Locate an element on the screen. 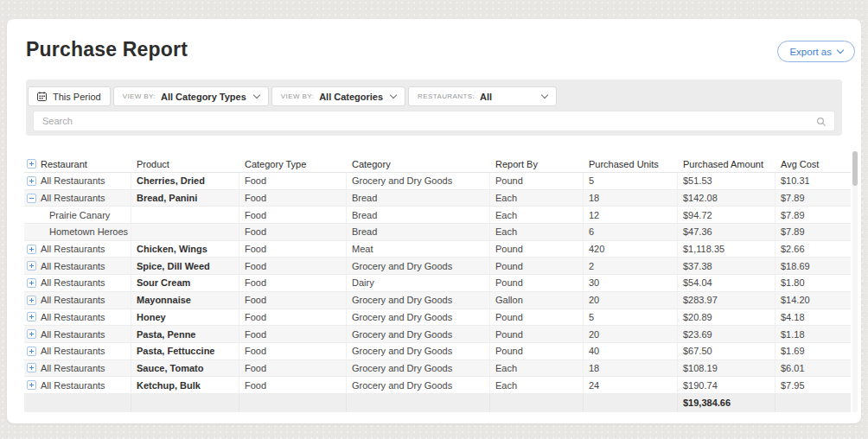 This screenshot has height=439, width=868. search-bar is located at coordinates (434, 121).